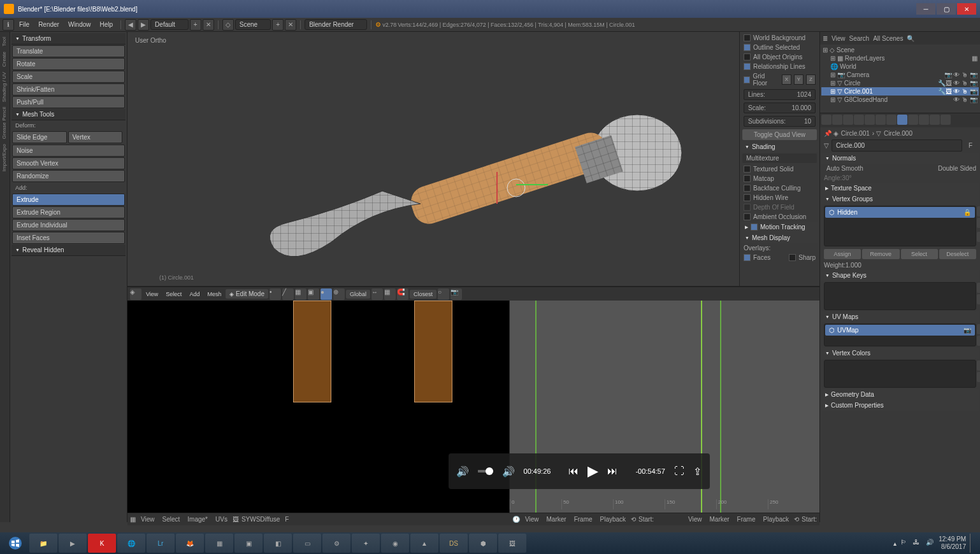  Describe the element at coordinates (958, 254) in the screenshot. I see `deselect-button: Deselect` at that location.